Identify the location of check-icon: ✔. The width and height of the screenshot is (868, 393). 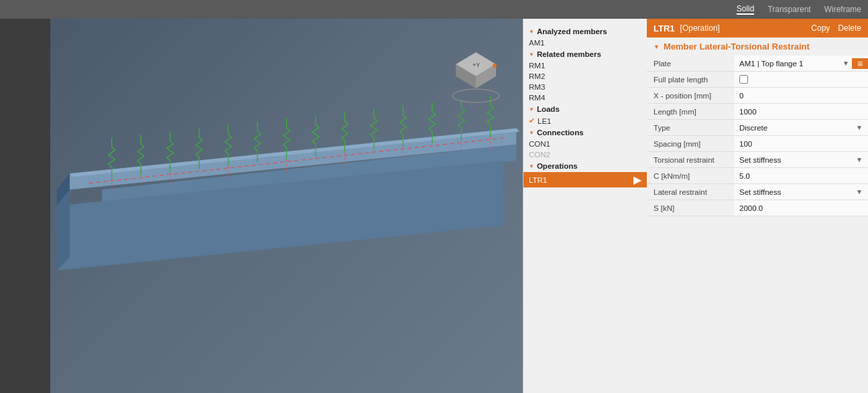
(532, 121).